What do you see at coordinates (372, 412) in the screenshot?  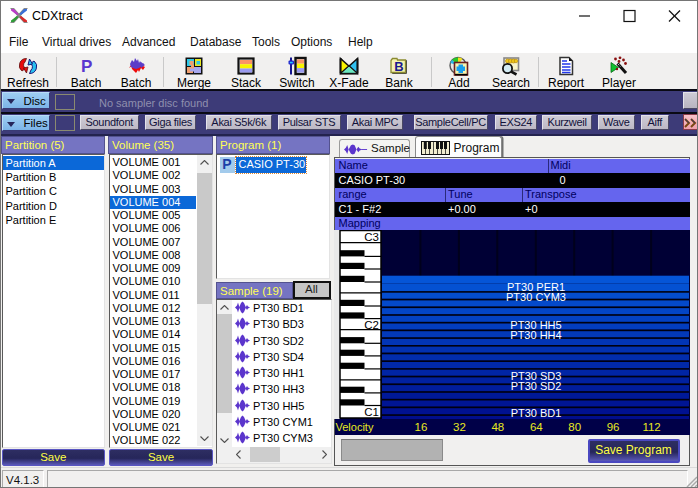 I see `svg-text: C1` at bounding box center [372, 412].